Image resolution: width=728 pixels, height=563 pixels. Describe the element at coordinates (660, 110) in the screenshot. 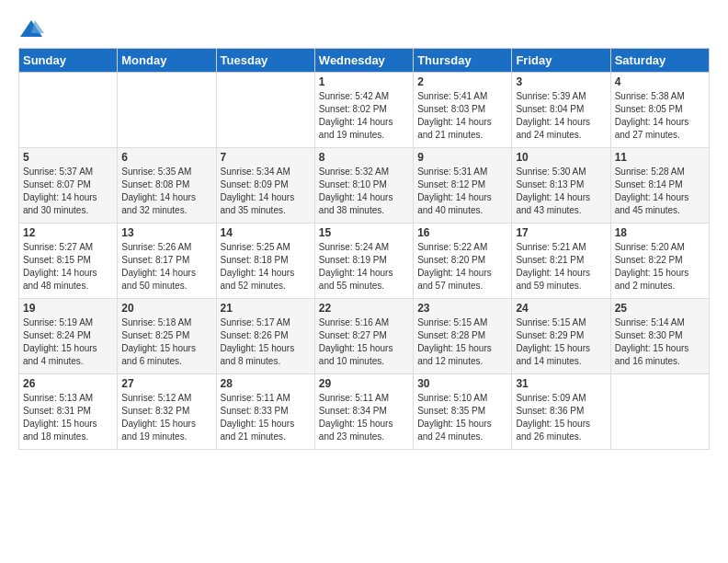

I see `day-cell: 4Sunrise: 5:38 AM Sunset: 8:05 PM Daylig…` at that location.